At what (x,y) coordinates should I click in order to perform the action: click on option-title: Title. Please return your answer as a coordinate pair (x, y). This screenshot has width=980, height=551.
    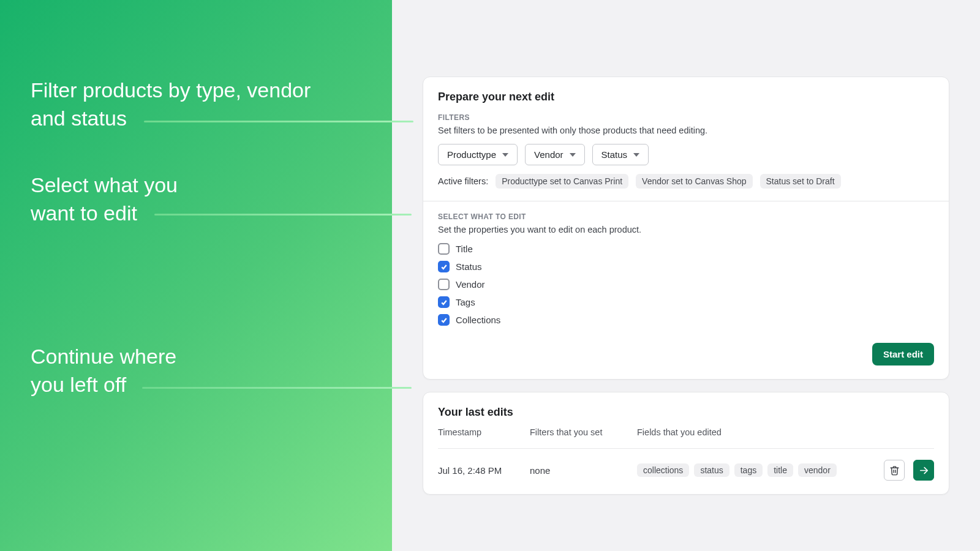
    Looking at the image, I should click on (686, 249).